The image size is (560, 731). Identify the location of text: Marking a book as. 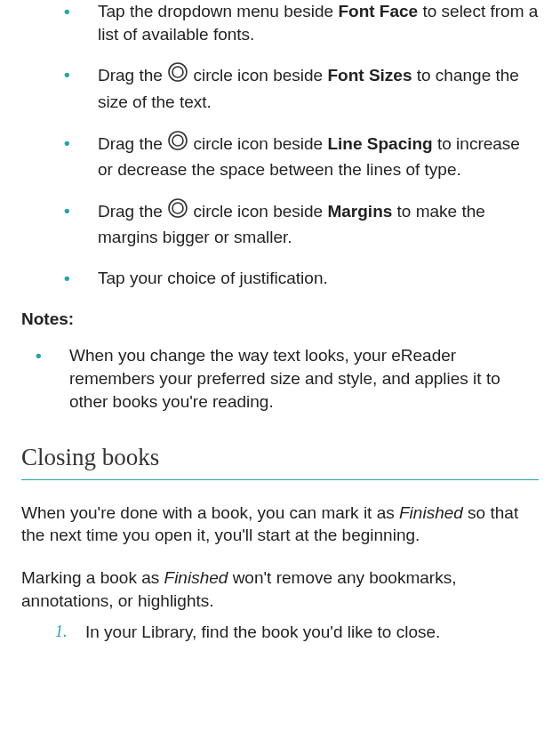
(92, 578).